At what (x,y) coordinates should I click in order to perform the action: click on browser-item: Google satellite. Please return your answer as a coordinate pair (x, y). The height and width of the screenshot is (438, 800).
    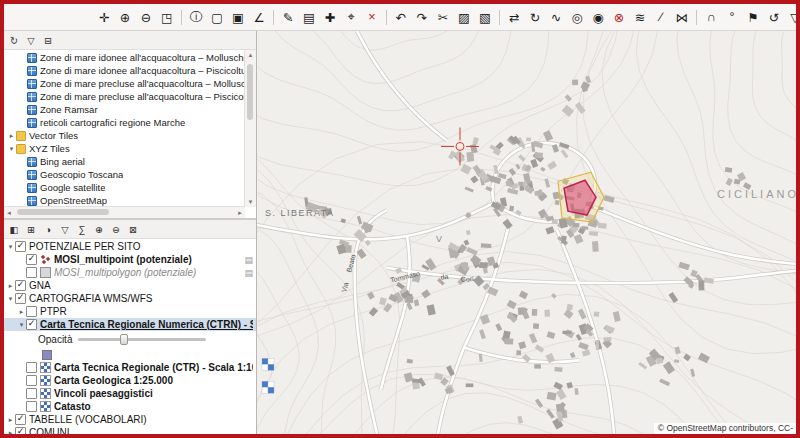
    Looking at the image, I should click on (124, 188).